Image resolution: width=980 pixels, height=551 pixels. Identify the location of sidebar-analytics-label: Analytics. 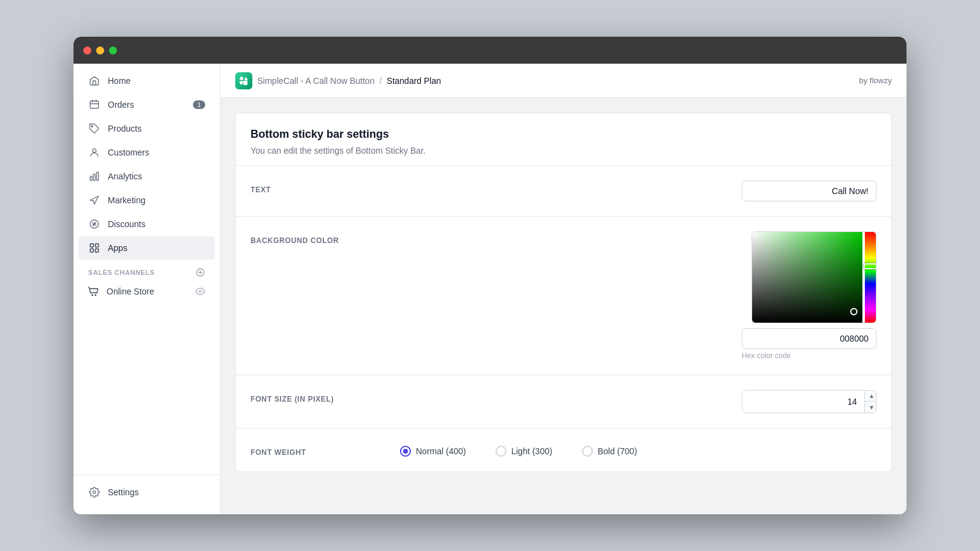
(125, 176).